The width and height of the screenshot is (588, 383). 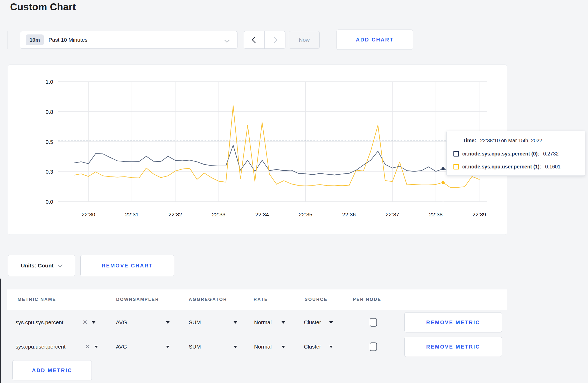 What do you see at coordinates (1, 331) in the screenshot?
I see `left-edge-strip` at bounding box center [1, 331].